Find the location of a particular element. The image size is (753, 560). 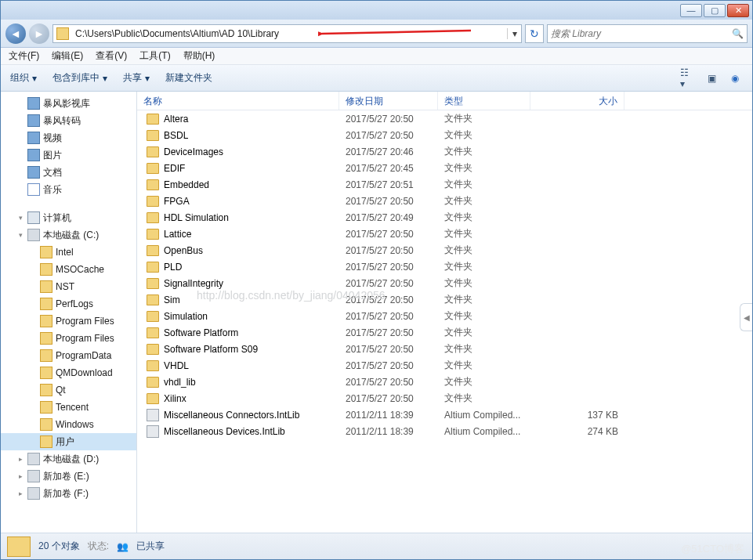

file-row: Simulation2017/5/27 20:50文件夹 is located at coordinates (445, 316).